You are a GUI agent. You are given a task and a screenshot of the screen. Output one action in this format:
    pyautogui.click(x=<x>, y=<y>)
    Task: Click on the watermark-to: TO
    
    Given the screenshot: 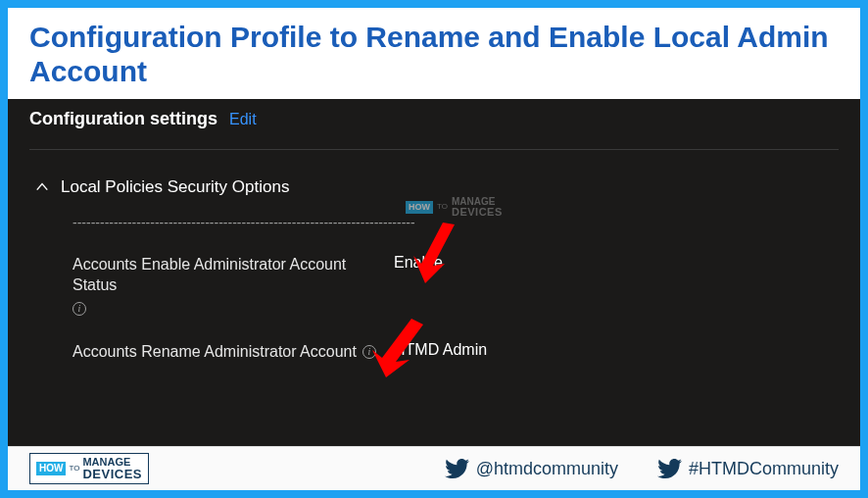 What is the action you would take?
    pyautogui.click(x=443, y=207)
    